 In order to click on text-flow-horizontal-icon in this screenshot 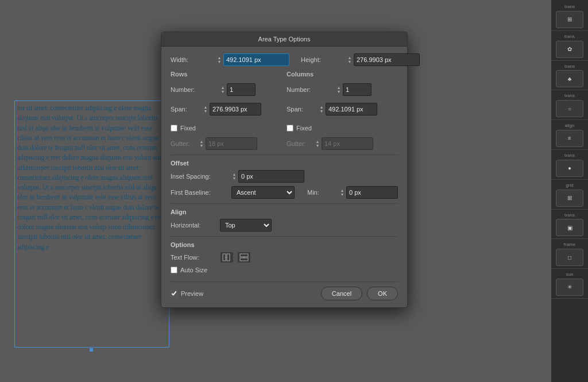, I will do `click(227, 257)`.